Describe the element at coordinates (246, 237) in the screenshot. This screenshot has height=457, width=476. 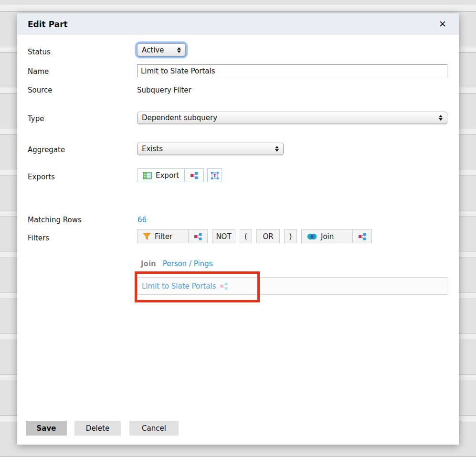
I see `open-paren-button: (` at that location.